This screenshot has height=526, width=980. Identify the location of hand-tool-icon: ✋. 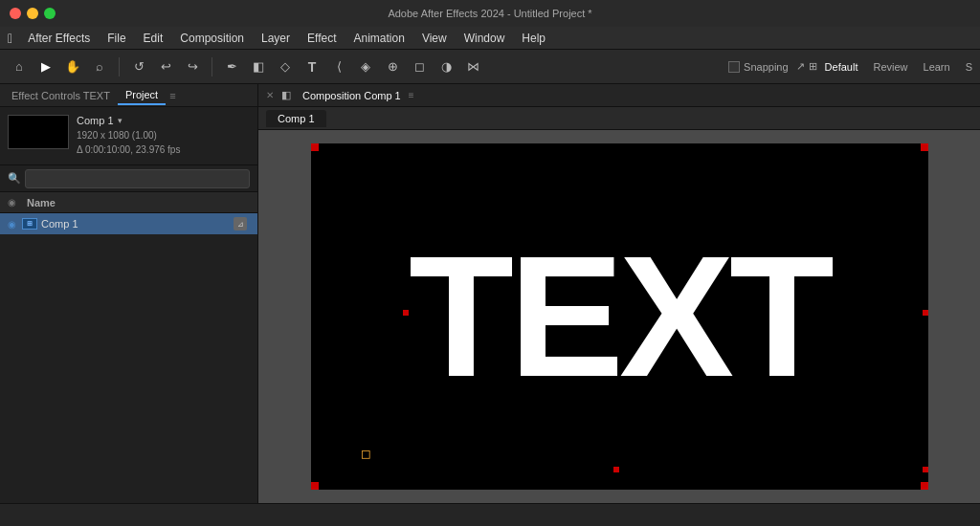
(73, 67).